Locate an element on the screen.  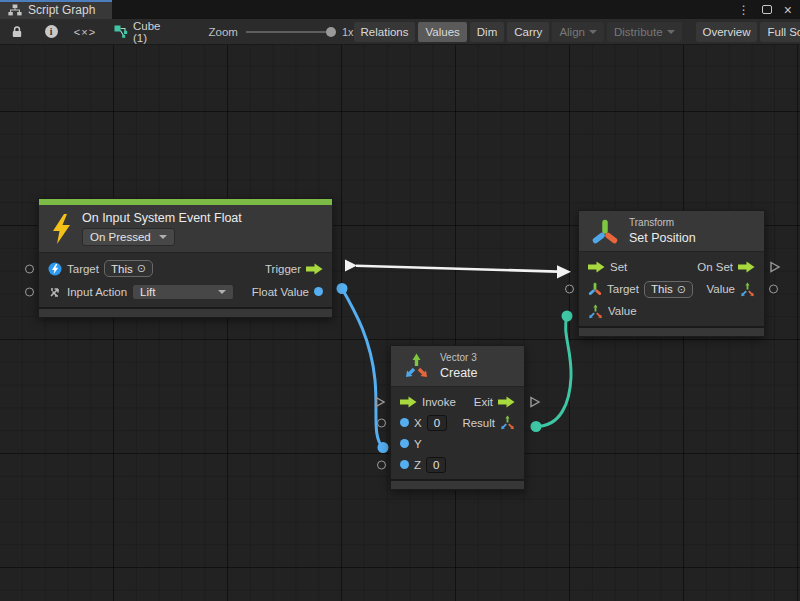
graph-owner-icon is located at coordinates (121, 32).